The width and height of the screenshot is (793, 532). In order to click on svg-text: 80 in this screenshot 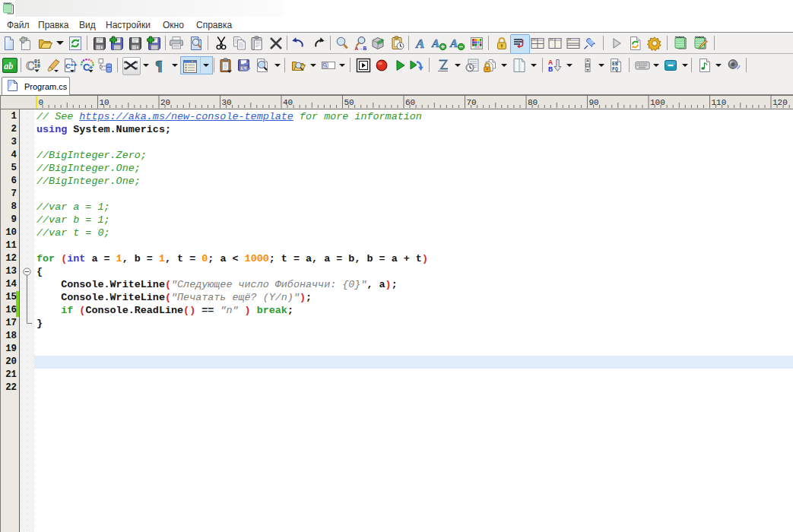, I will do `click(532, 103)`.